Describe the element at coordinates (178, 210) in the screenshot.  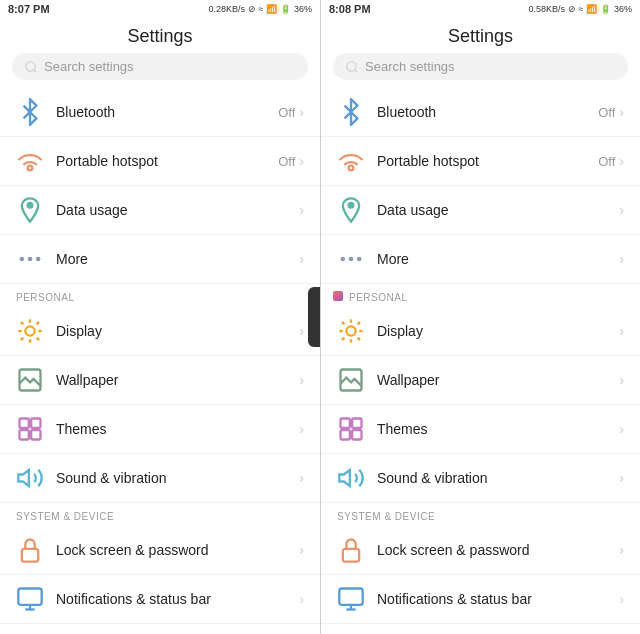
I see `item-label-data: Data usage` at that location.